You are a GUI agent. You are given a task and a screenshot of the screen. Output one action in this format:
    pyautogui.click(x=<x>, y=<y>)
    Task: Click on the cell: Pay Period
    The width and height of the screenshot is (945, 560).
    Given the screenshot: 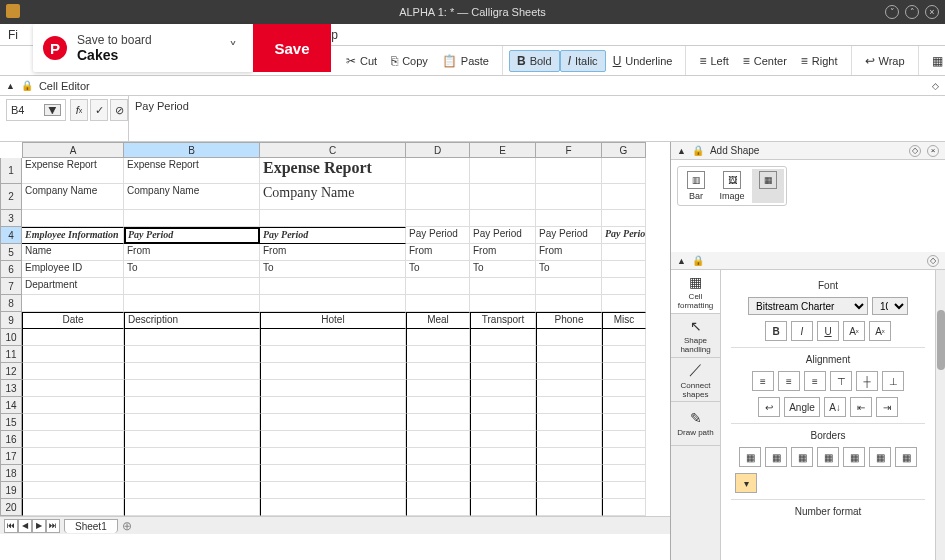 What is the action you would take?
    pyautogui.click(x=333, y=236)
    